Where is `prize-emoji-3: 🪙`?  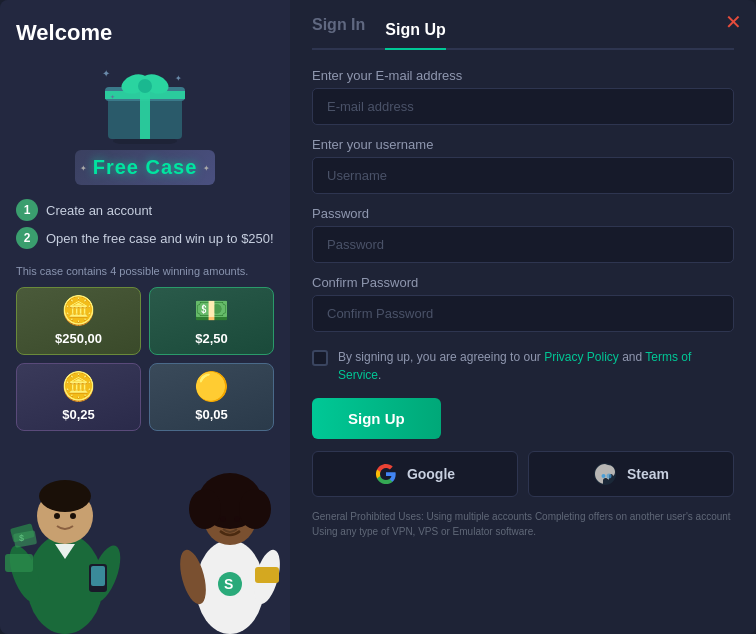 prize-emoji-3: 🪙 is located at coordinates (78, 386).